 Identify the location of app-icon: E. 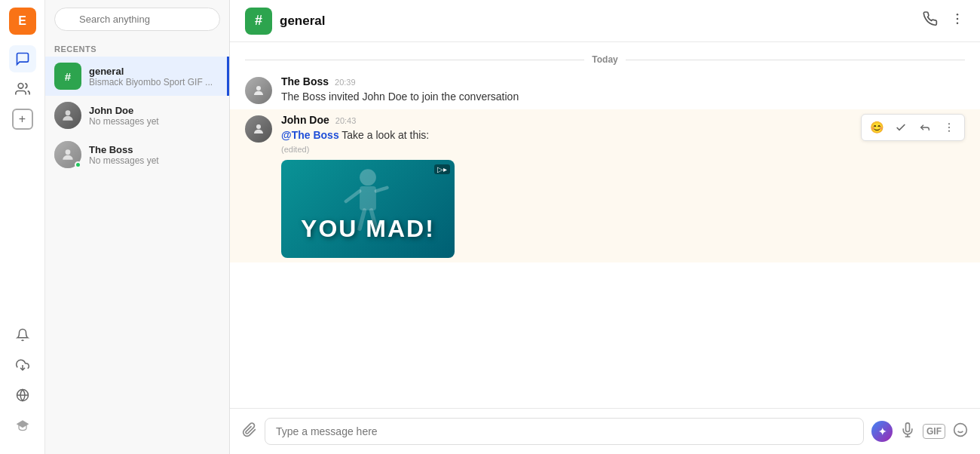
(23, 21).